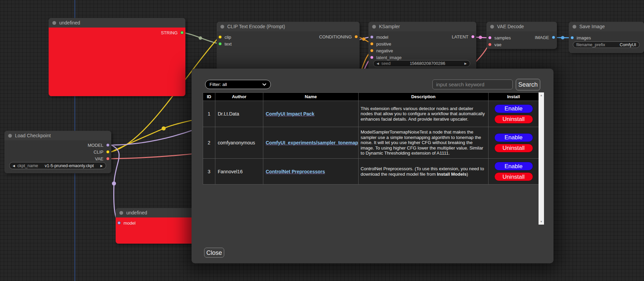 The height and width of the screenshot is (281, 644). What do you see at coordinates (541, 95) in the screenshot?
I see `scroll-up-icon: ▲` at bounding box center [541, 95].